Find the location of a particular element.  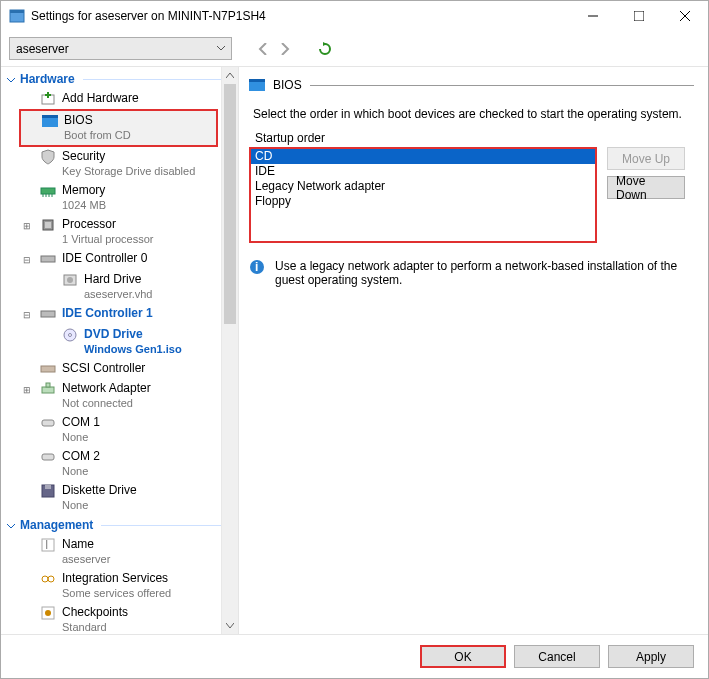

ok-button: OK is located at coordinates (463, 656).